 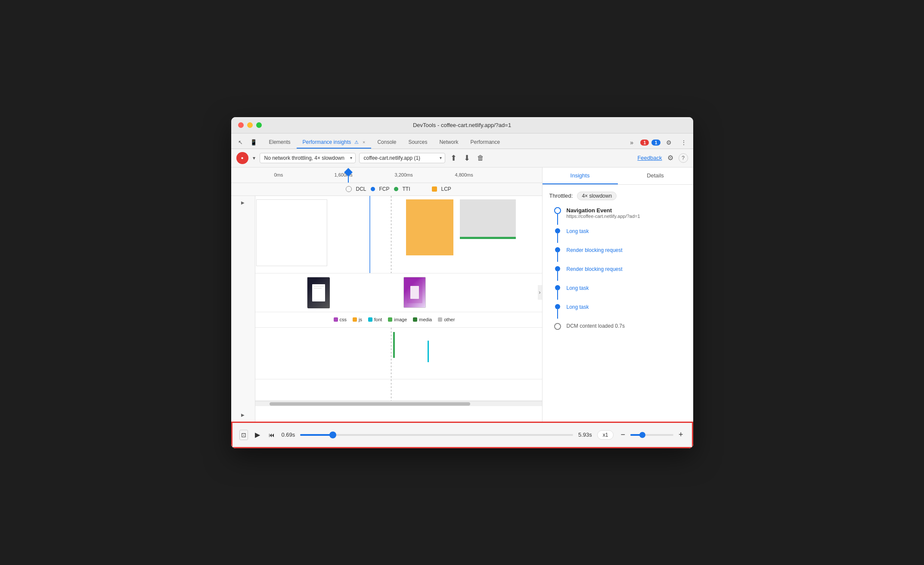 What do you see at coordinates (364, 142) in the screenshot?
I see `tab-close-icon: ×` at bounding box center [364, 142].